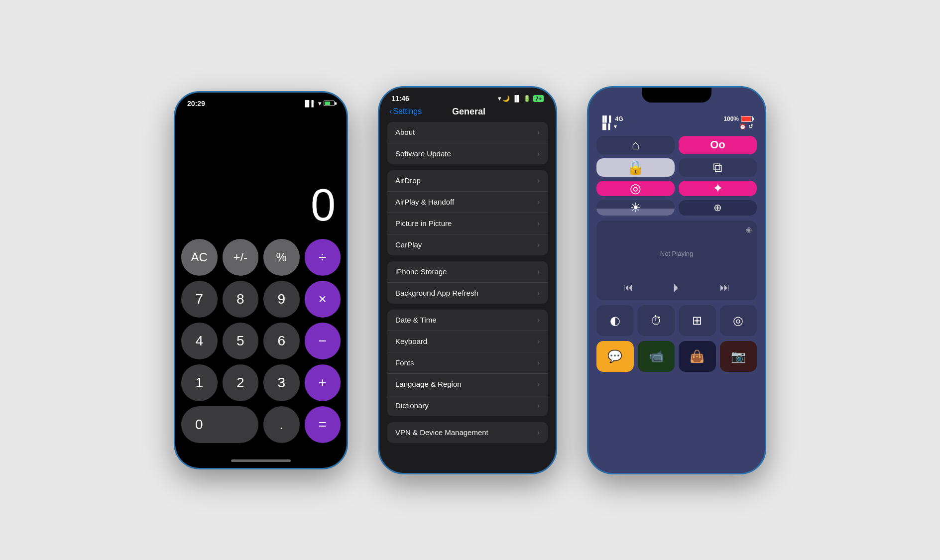 Image resolution: width=940 pixels, height=560 pixels. What do you see at coordinates (323, 383) in the screenshot?
I see `calc-btn-plus: +` at bounding box center [323, 383].